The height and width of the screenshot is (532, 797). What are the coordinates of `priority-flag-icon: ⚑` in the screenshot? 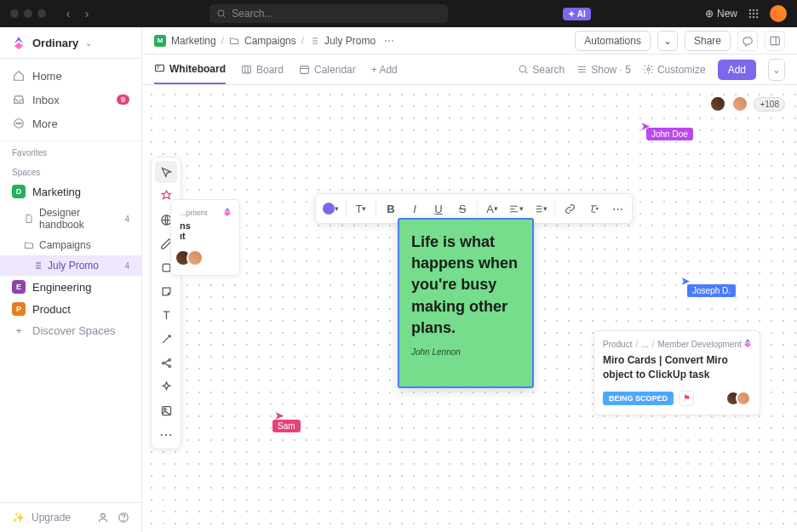 It's located at (686, 398).